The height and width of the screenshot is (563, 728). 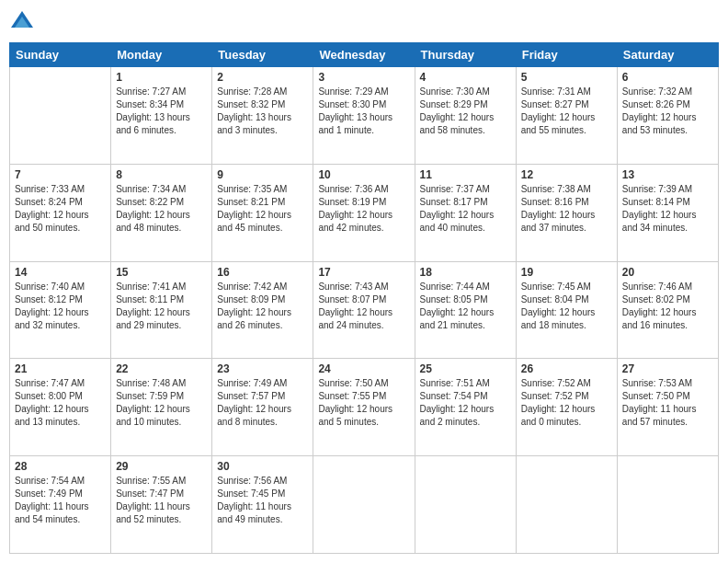 What do you see at coordinates (162, 55) in the screenshot?
I see `weekday-header: Monday` at bounding box center [162, 55].